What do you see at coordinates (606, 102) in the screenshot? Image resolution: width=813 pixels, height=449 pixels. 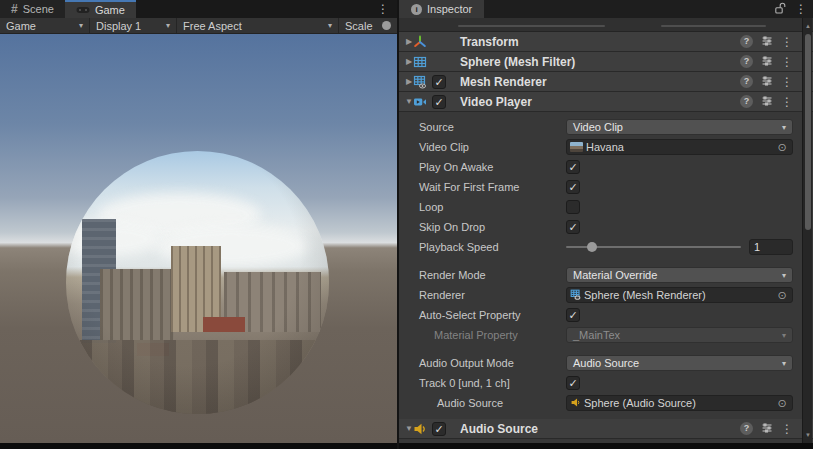 I see `component-header-video-player: ▼ ✓ Video Player ? ⋮` at bounding box center [606, 102].